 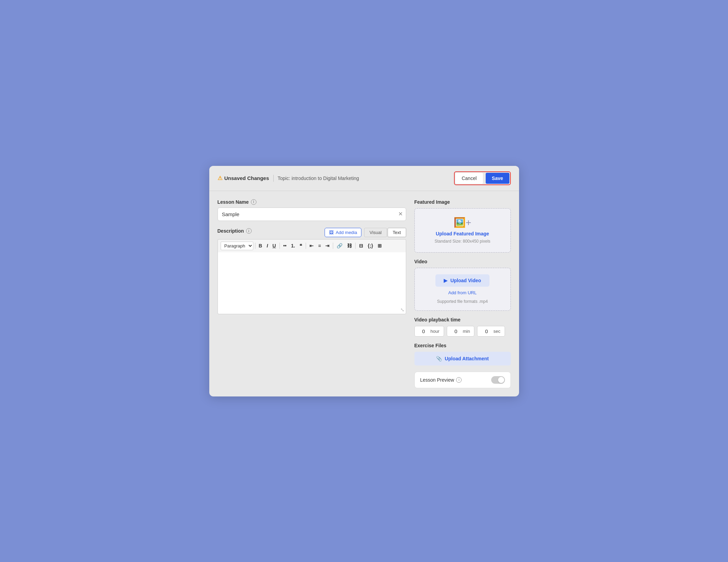 What do you see at coordinates (424, 331) in the screenshot?
I see `hour-input` at bounding box center [424, 331].